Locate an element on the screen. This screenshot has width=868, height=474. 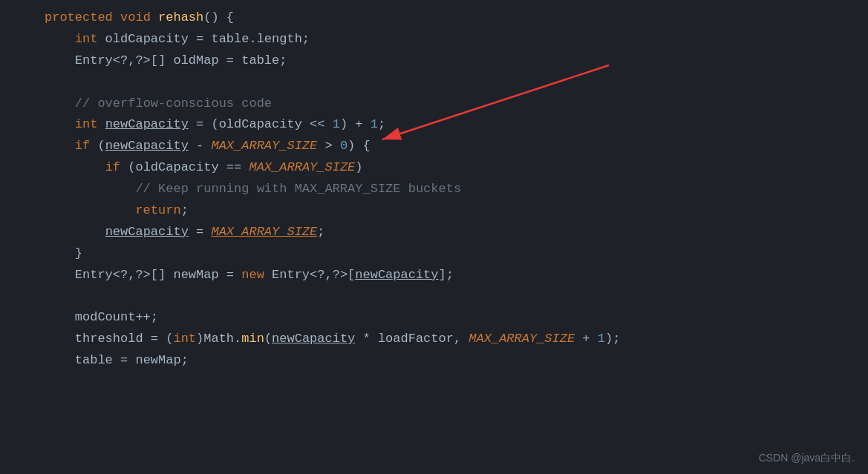
code-line-17: table = newMap; is located at coordinates (456, 361).